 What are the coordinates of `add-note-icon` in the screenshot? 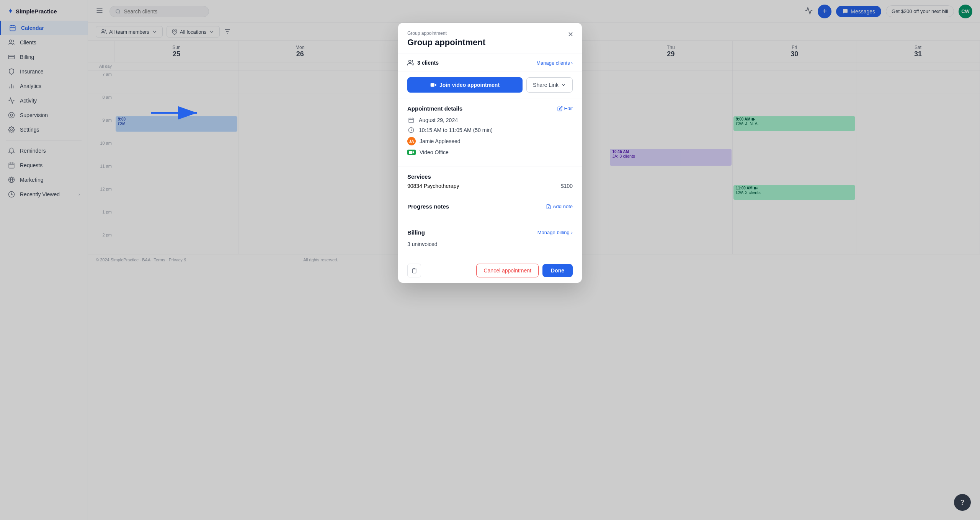 It's located at (549, 207).